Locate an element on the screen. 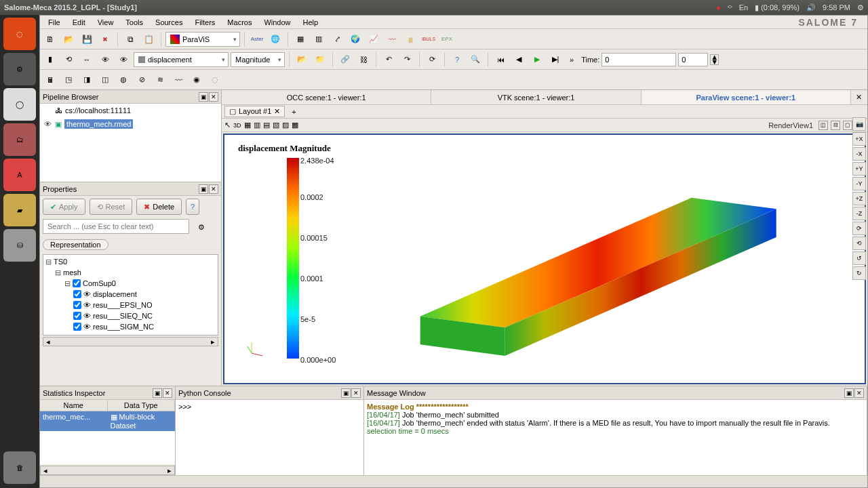 The height and width of the screenshot is (488, 868). view-btn: ▨ is located at coordinates (285, 125).